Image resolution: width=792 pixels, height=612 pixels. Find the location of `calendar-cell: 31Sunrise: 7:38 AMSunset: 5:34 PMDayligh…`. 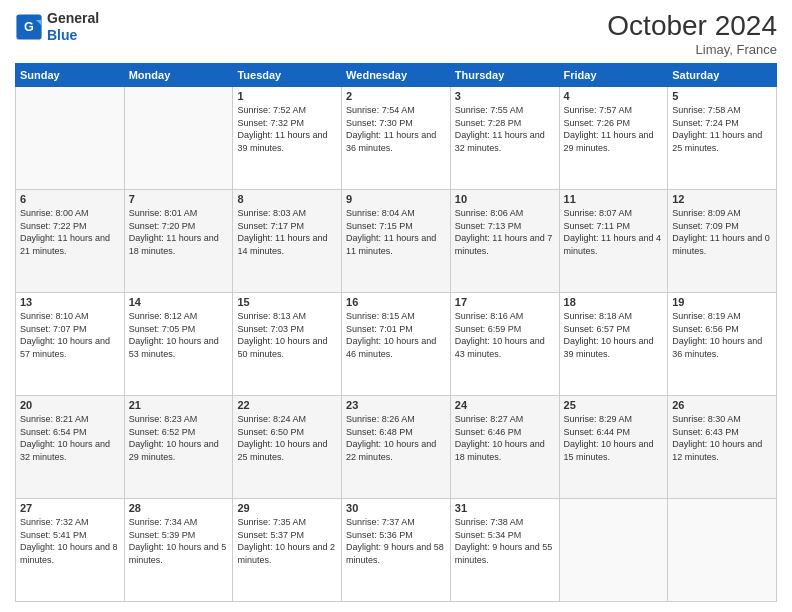

calendar-cell: 31Sunrise: 7:38 AMSunset: 5:34 PMDayligh… is located at coordinates (504, 550).